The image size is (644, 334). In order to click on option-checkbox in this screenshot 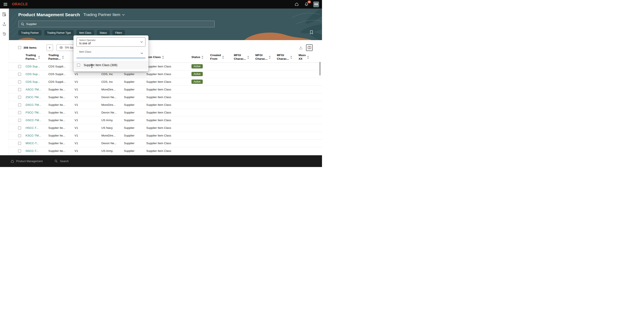, I will do `click(78, 65)`.